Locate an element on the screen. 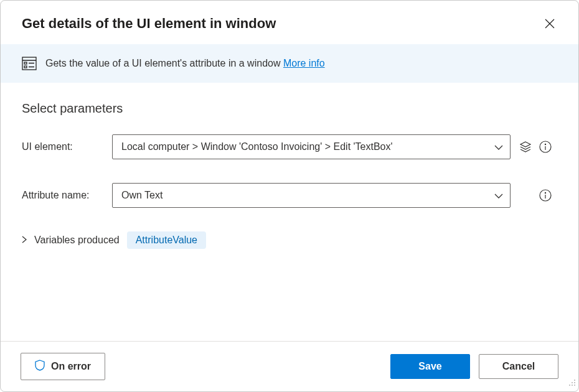 The image size is (579, 392). close-icon is located at coordinates (550, 24).